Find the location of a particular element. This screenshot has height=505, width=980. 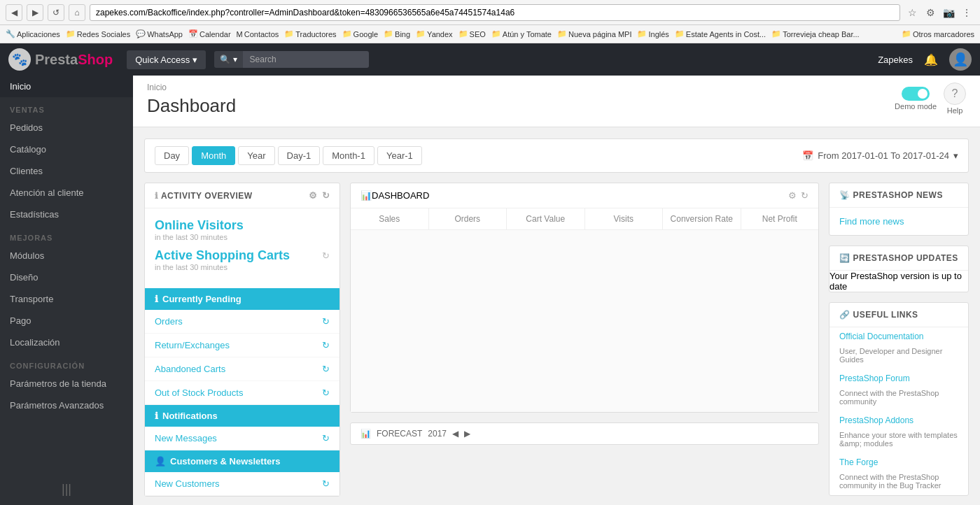

customers-refresh-icon: ↻ is located at coordinates (326, 484).